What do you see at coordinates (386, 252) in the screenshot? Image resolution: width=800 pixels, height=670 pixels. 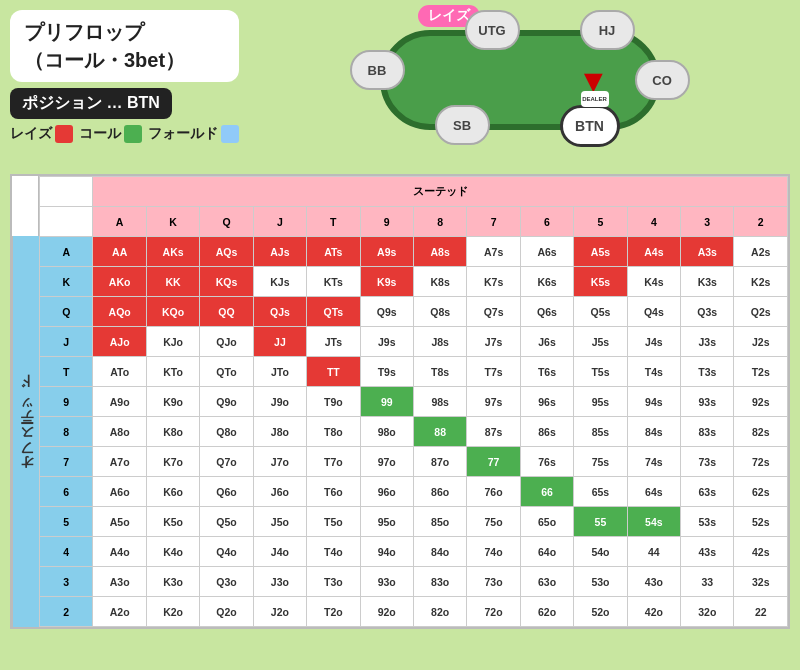 I see `grid-cell: A9s` at bounding box center [386, 252].